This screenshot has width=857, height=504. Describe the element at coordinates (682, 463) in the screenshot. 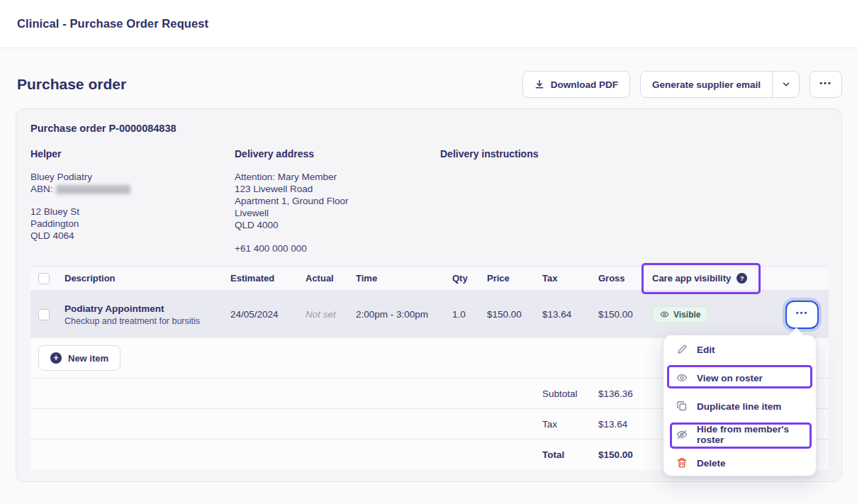

I see `trash-icon` at that location.